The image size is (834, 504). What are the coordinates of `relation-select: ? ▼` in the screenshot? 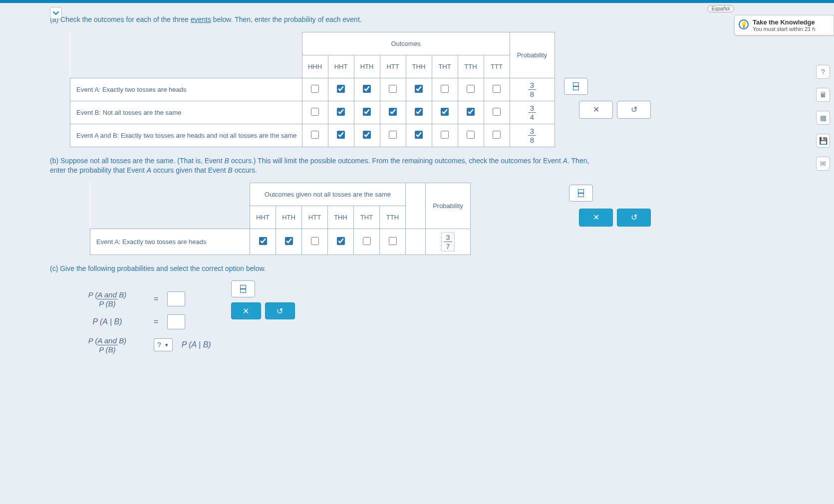 It's located at (163, 345).